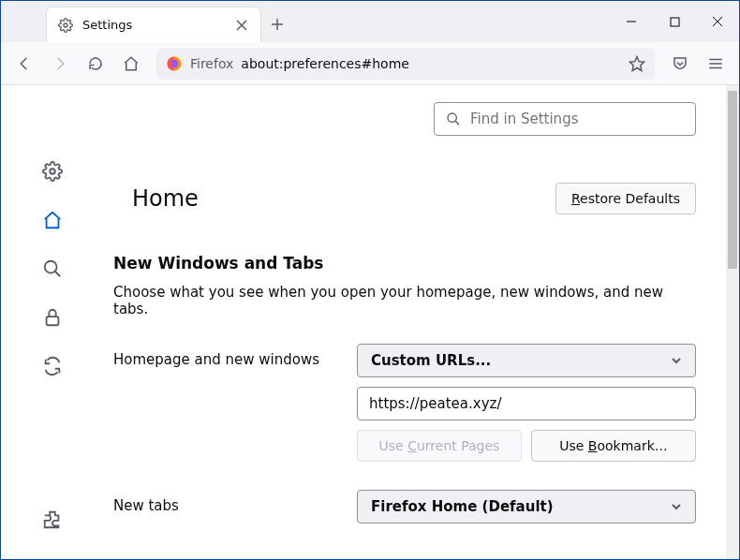 This screenshot has height=560, width=740. Describe the element at coordinates (370, 64) in the screenshot. I see `toolbar: Firefox about:preferences#home` at that location.